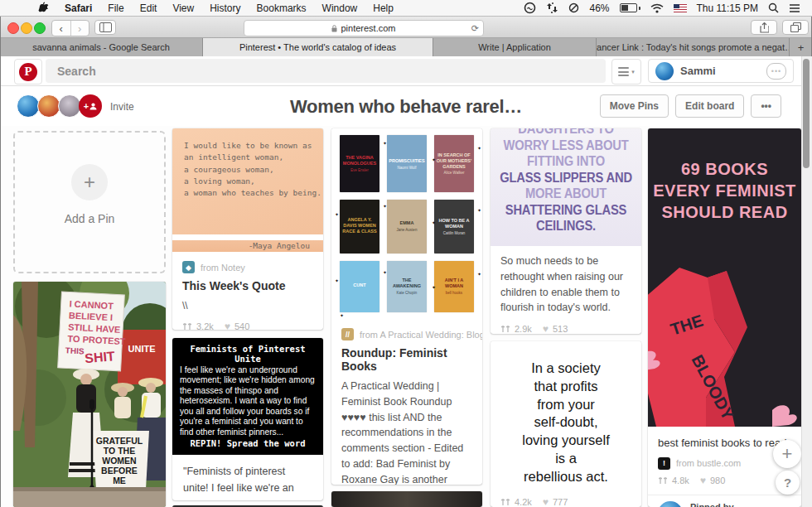 Image resolution: width=812 pixels, height=507 pixels. I want to click on image-text-line: is a, so click(566, 459).